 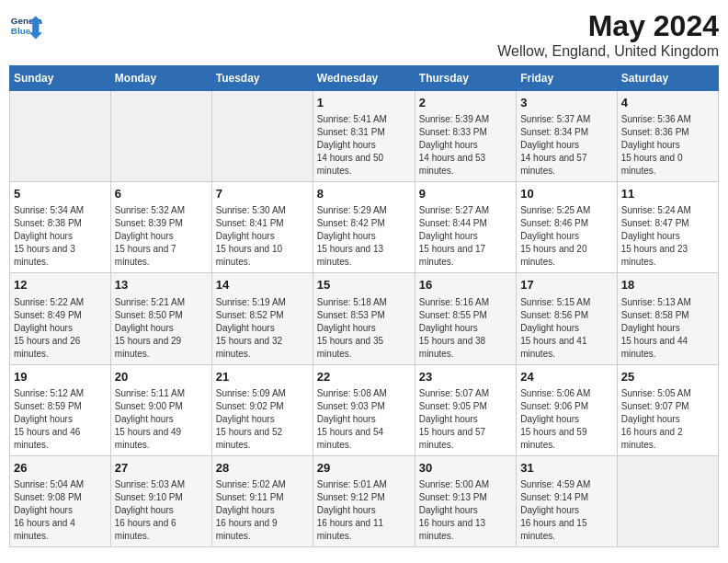 I want to click on day-detail: Sunrise: 4:59 AMSunset: 9:14 PMDaylight …, so click(x=566, y=511).